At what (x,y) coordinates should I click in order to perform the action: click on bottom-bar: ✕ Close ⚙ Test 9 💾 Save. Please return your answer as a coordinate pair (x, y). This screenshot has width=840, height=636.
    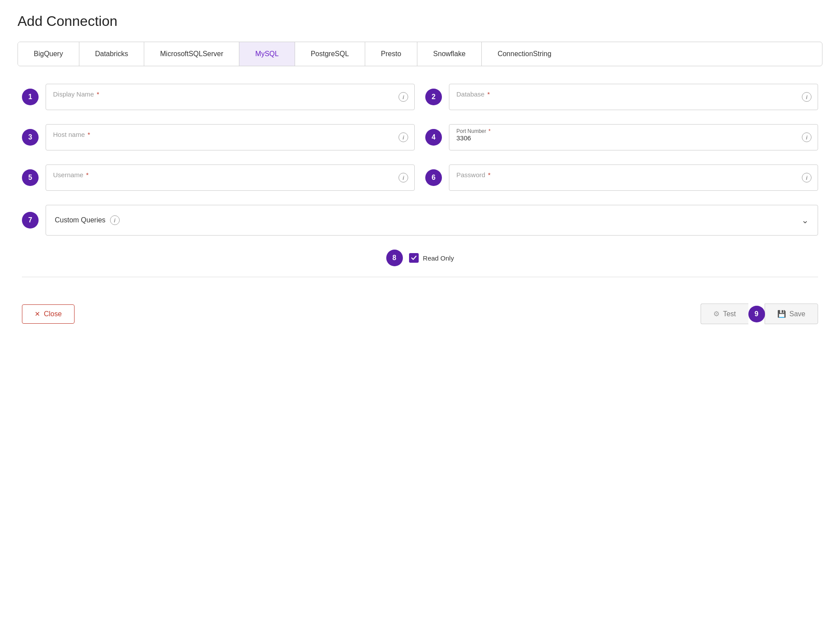
    Looking at the image, I should click on (420, 311).